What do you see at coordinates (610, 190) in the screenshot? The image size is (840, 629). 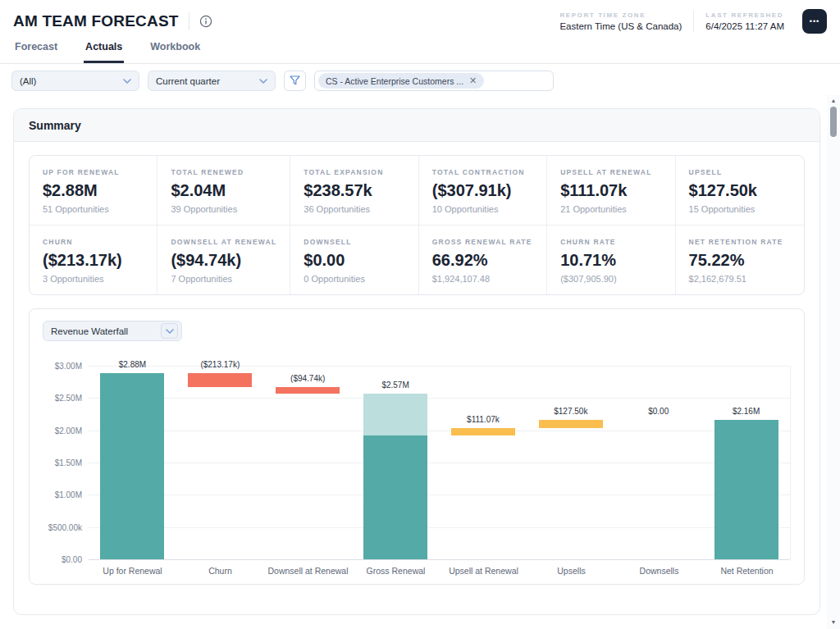 I see `kpi-value: $111.07k` at bounding box center [610, 190].